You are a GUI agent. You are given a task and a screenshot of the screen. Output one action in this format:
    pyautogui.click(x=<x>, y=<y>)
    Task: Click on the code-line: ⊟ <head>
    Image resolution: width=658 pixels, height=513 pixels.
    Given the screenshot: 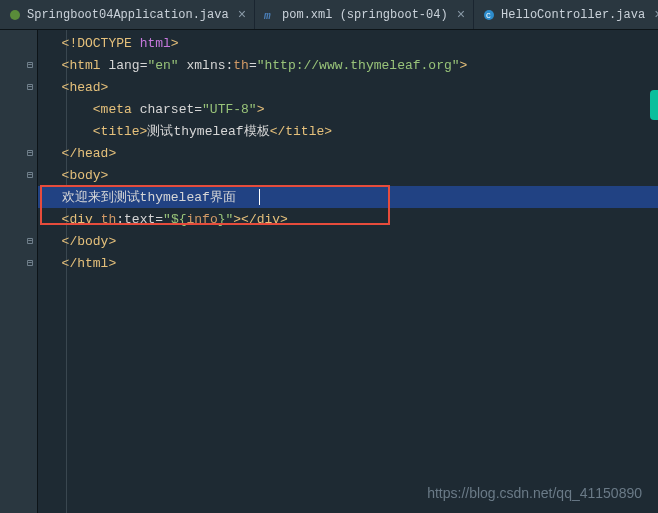 What is the action you would take?
    pyautogui.click(x=348, y=87)
    